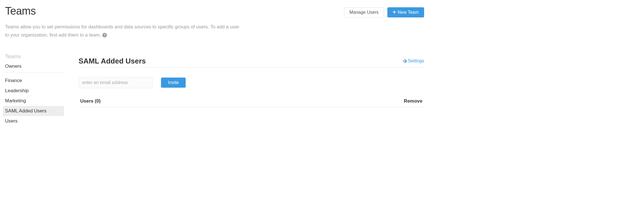  What do you see at coordinates (394, 12) in the screenshot?
I see `plus-icon` at bounding box center [394, 12].